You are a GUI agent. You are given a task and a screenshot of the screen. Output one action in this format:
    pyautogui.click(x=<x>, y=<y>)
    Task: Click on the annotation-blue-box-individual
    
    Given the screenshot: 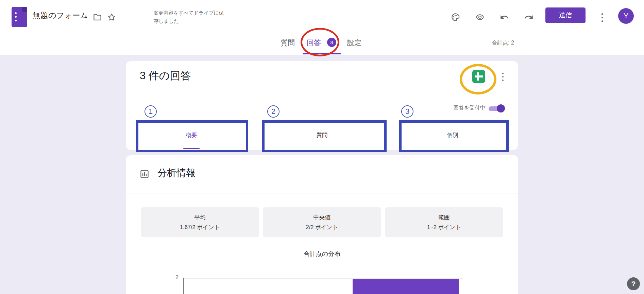 What is the action you would take?
    pyautogui.click(x=454, y=136)
    